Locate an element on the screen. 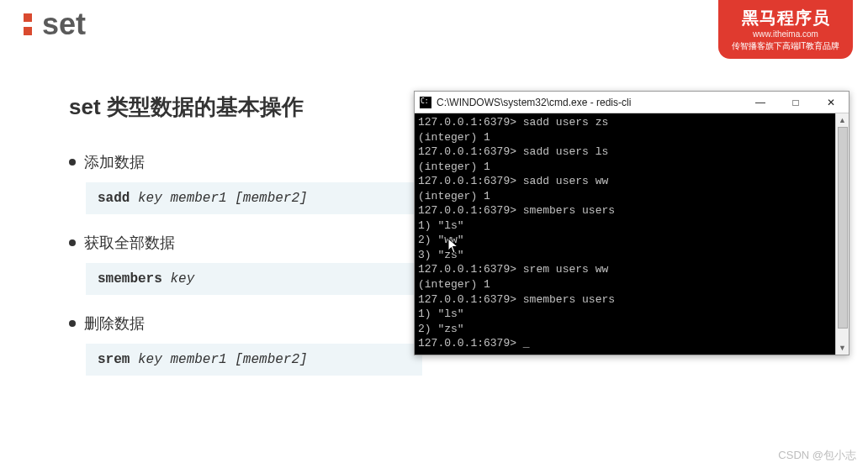 This screenshot has width=868, height=468. header-marks is located at coordinates (28, 24).